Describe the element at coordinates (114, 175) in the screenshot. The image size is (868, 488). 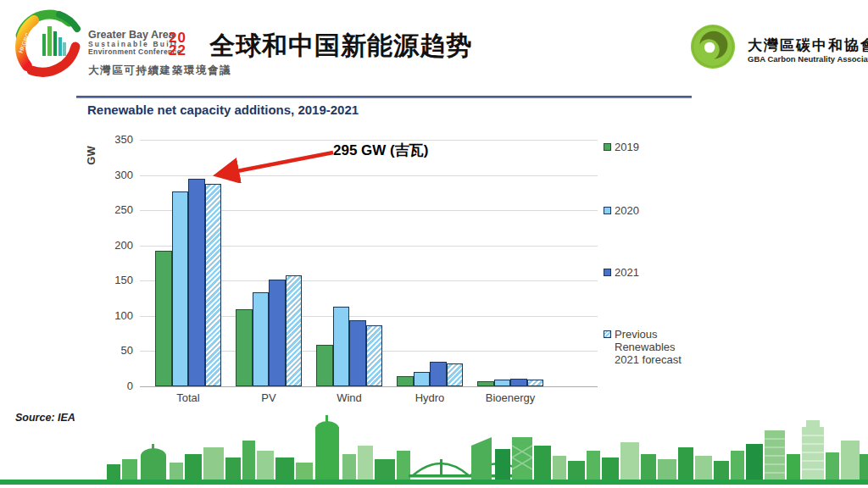
I see `y-tick-label: 300` at that location.